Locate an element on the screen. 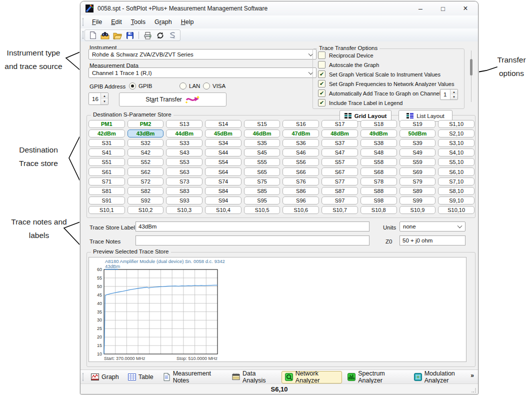  sparam-cell-s96: S96 is located at coordinates (301, 200).